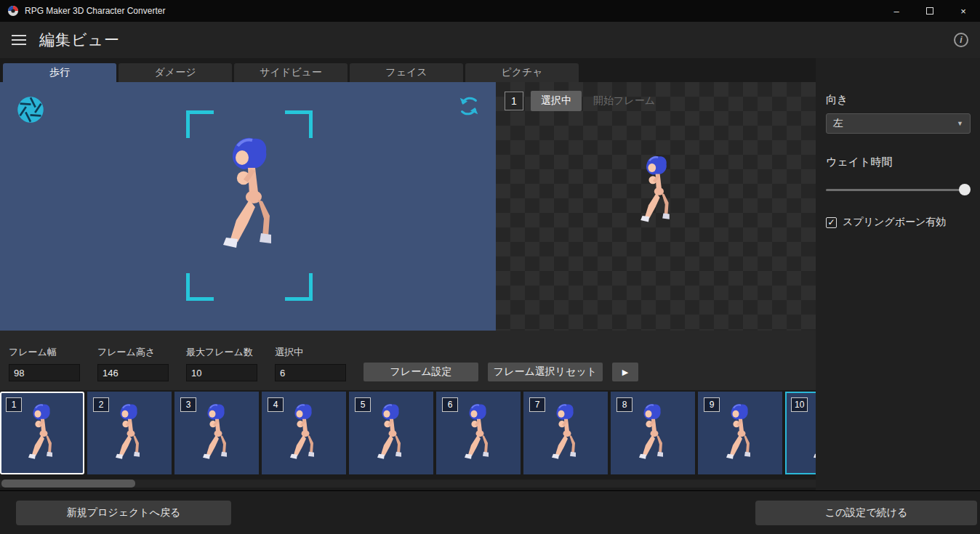 The height and width of the screenshot is (534, 980). Describe the element at coordinates (478, 433) in the screenshot. I see `thumbnail-frame: 6` at that location.